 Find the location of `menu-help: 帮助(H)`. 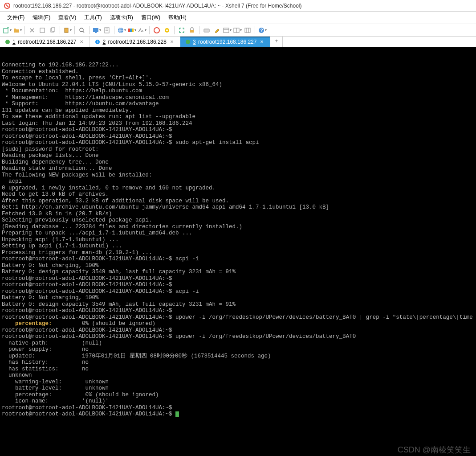

menu-help: 帮助(H) is located at coordinates (177, 18).